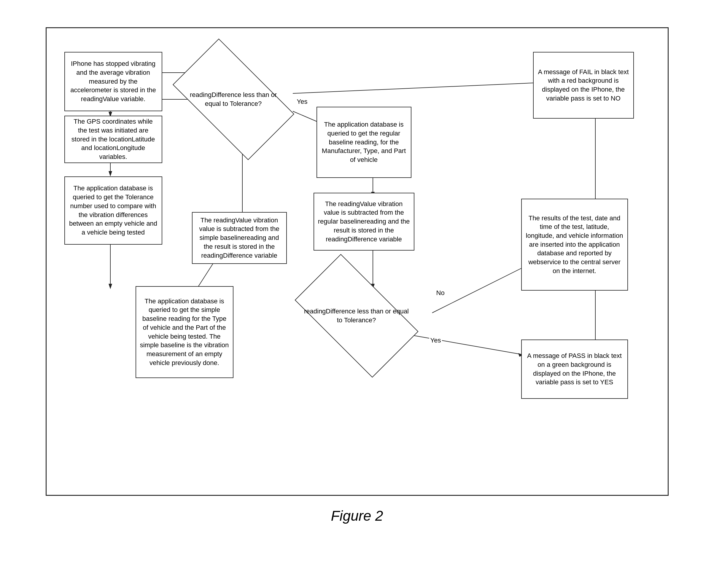  What do you see at coordinates (364, 142) in the screenshot?
I see `regular-baseline-query-box: The application database is queried to g…` at bounding box center [364, 142].